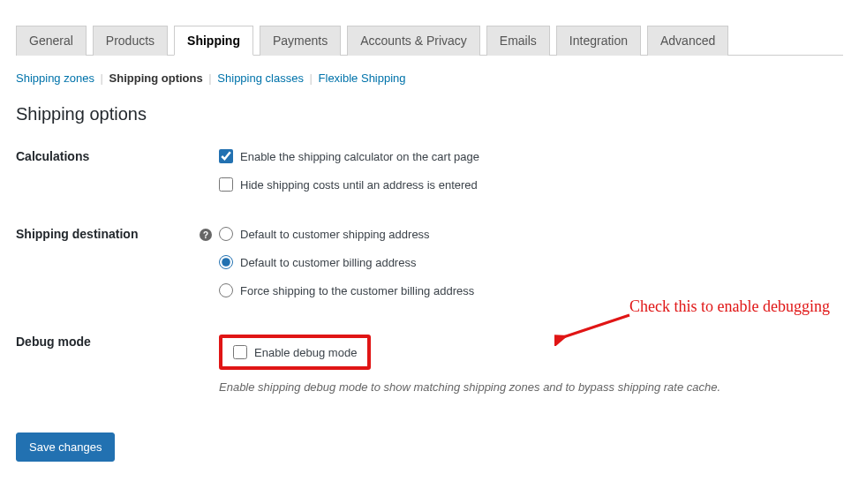  What do you see at coordinates (429, 78) in the screenshot?
I see `sub-nav: Shipping zones | Shipping options | Ship…` at bounding box center [429, 78].